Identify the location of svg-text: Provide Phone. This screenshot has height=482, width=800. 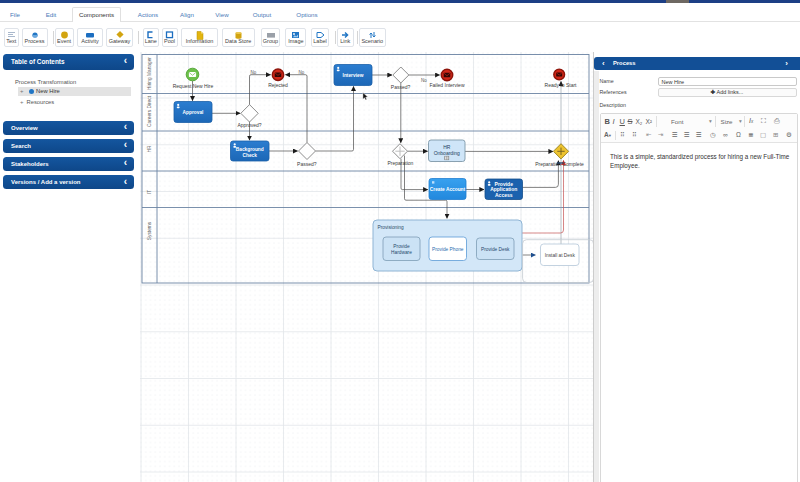
(448, 250).